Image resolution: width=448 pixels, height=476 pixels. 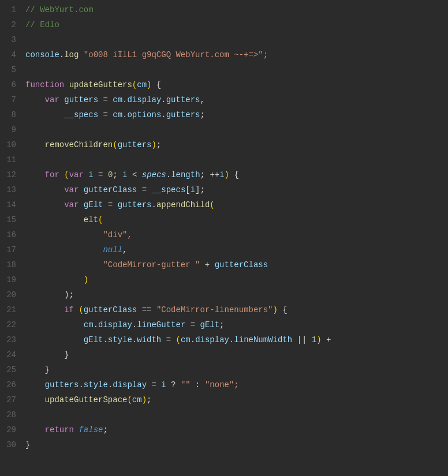 What do you see at coordinates (89, 325) in the screenshot?
I see `code-token: cm` at bounding box center [89, 325].